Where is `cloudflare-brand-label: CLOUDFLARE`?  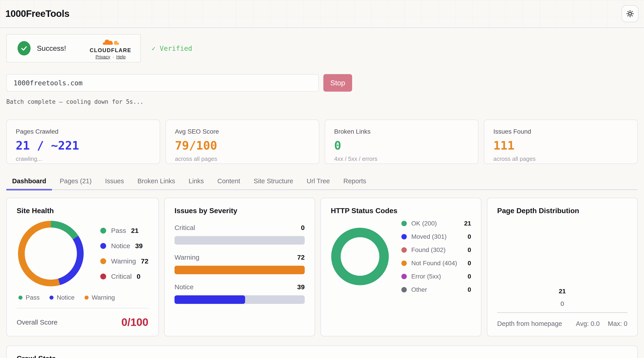
cloudflare-brand-label: CLOUDFLARE is located at coordinates (110, 50).